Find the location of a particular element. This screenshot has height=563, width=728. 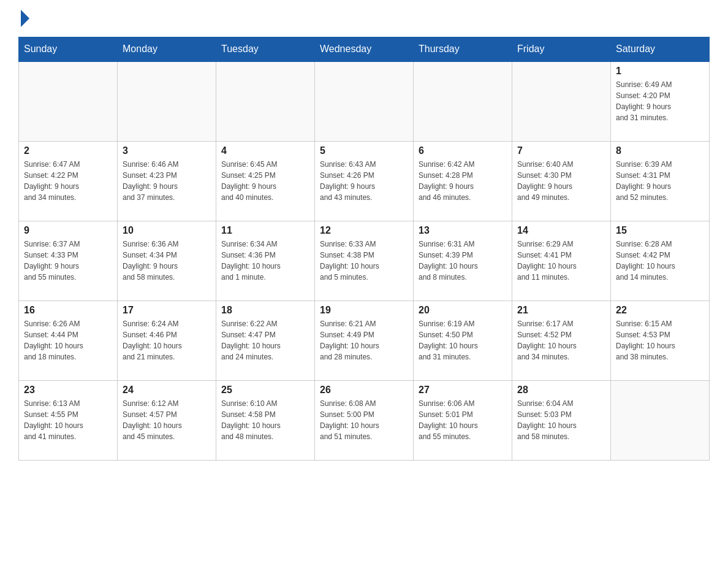

calendar-cell: 9Sunrise: 6:37 AMSunset: 4:33 PMDaylight… is located at coordinates (69, 261).